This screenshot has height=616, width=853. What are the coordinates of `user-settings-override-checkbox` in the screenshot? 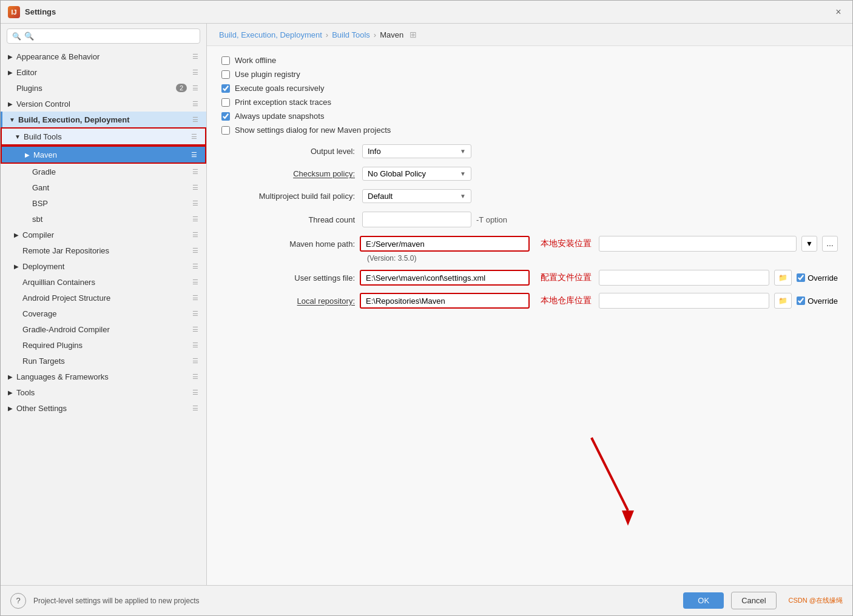 It's located at (801, 278).